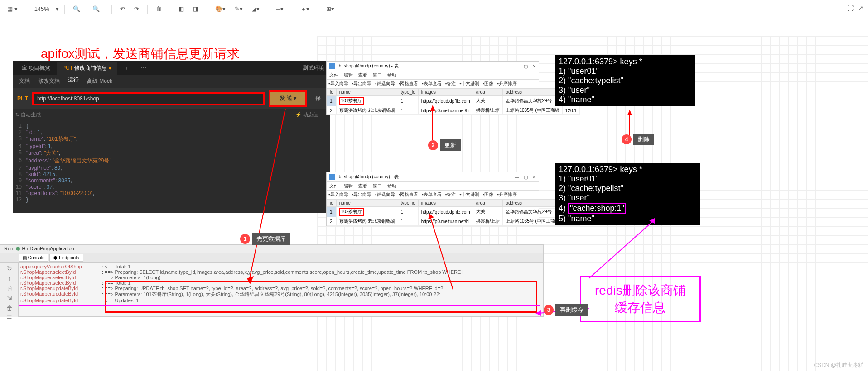 Image resolution: width=868 pixels, height=372 pixels. Describe the element at coordinates (144, 68) in the screenshot. I see `tab-more: ⋯` at that location.